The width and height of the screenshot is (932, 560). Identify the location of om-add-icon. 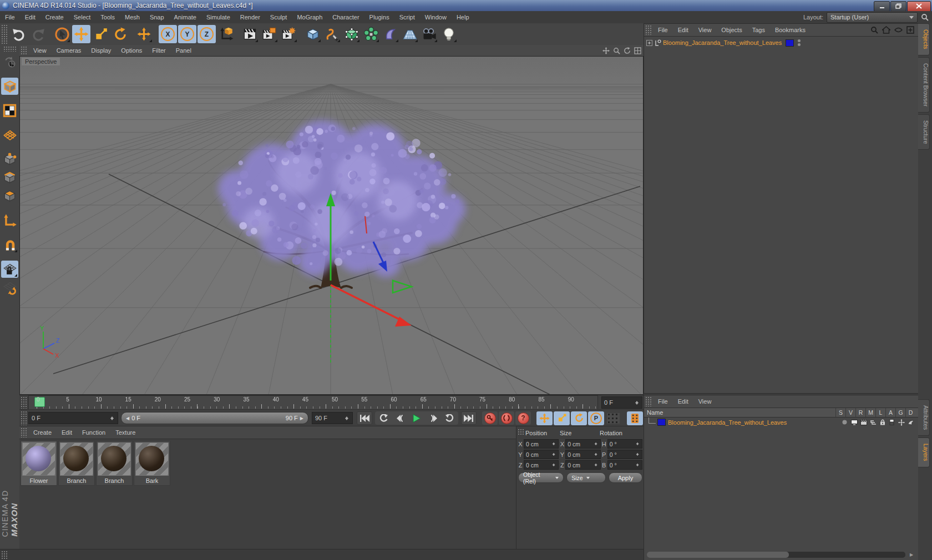
(910, 30).